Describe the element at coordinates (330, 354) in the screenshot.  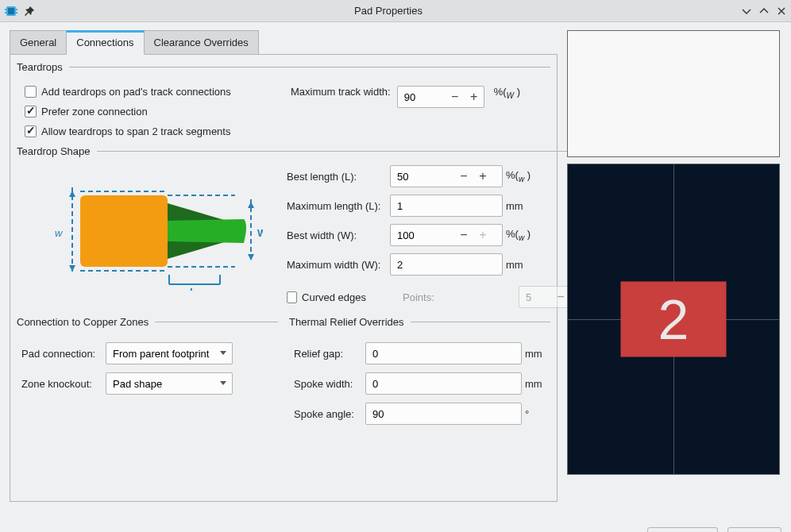
I see `relief-gap-label: Relief gap:` at that location.